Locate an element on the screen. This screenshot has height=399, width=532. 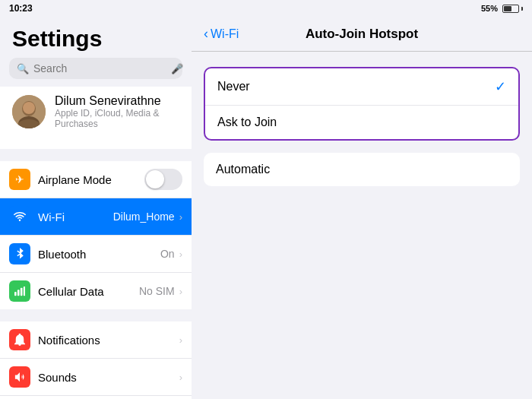
profile-item: Dilum Senevirathne Apple ID, iCloud, Med… is located at coordinates (96, 112).